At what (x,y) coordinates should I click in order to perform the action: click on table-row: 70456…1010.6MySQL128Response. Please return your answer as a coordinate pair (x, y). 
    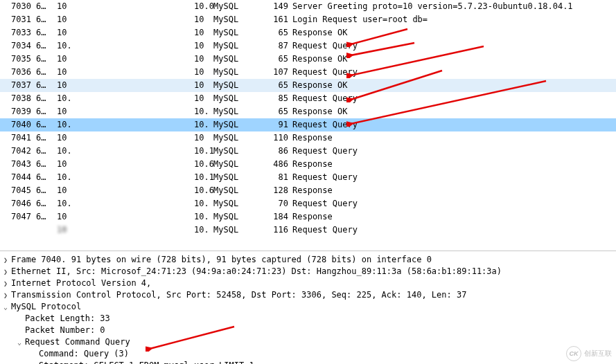
    Looking at the image, I should click on (308, 191).